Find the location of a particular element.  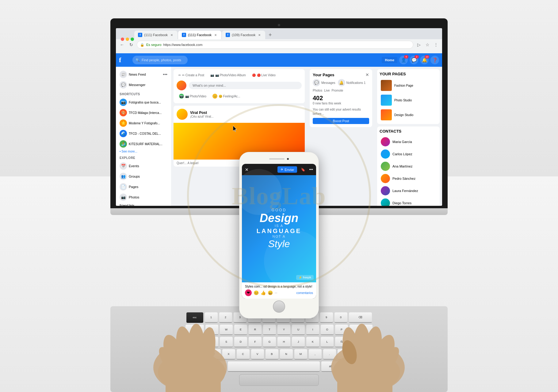

contact-item-1: Maria García is located at coordinates (408, 142).